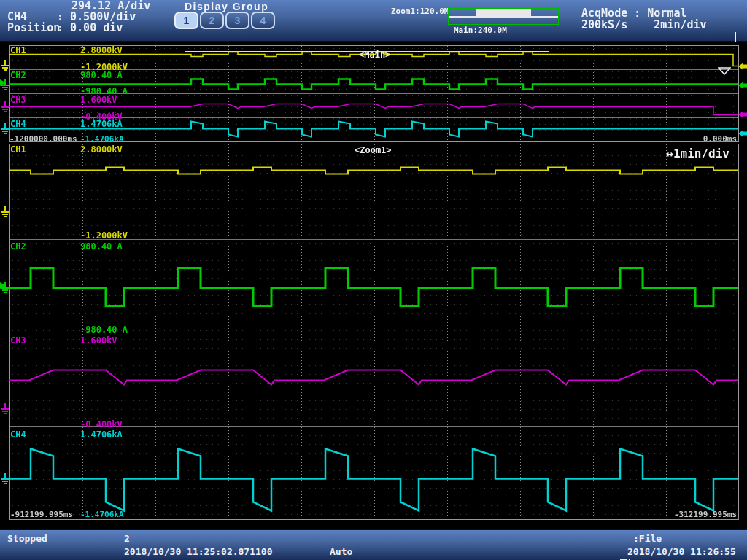 This screenshot has height=560, width=747. I want to click on display-group-label: Display Group, so click(226, 7).